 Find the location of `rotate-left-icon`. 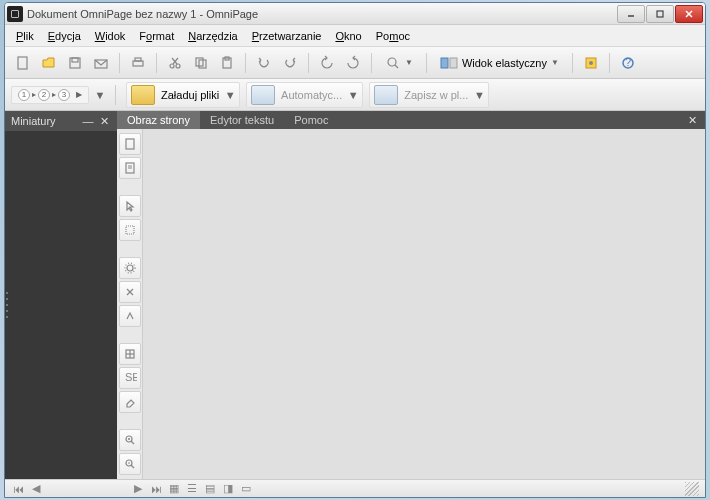

rotate-left-icon is located at coordinates (327, 63).